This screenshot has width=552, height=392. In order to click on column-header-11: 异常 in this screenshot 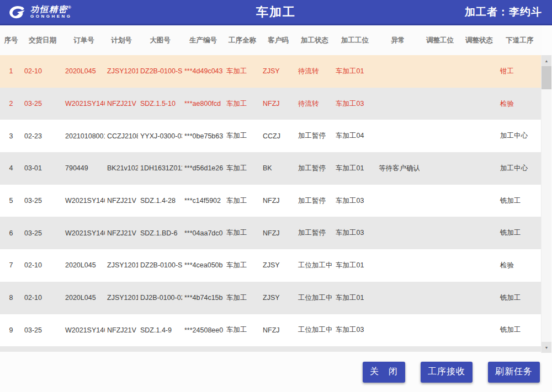, I will do `click(398, 41)`.